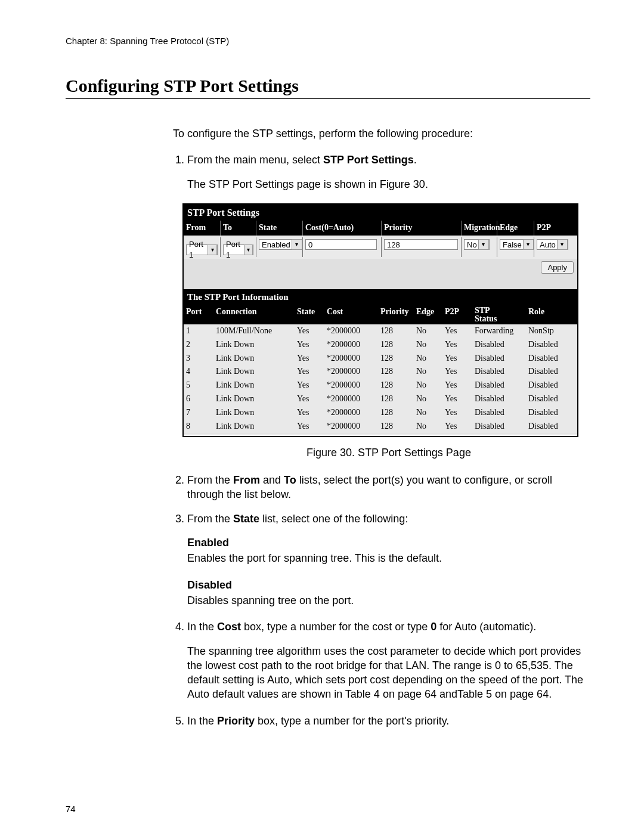 The height and width of the screenshot is (833, 644). What do you see at coordinates (552, 247) in the screenshot?
I see `p2p-cell: Auto ▾` at bounding box center [552, 247].